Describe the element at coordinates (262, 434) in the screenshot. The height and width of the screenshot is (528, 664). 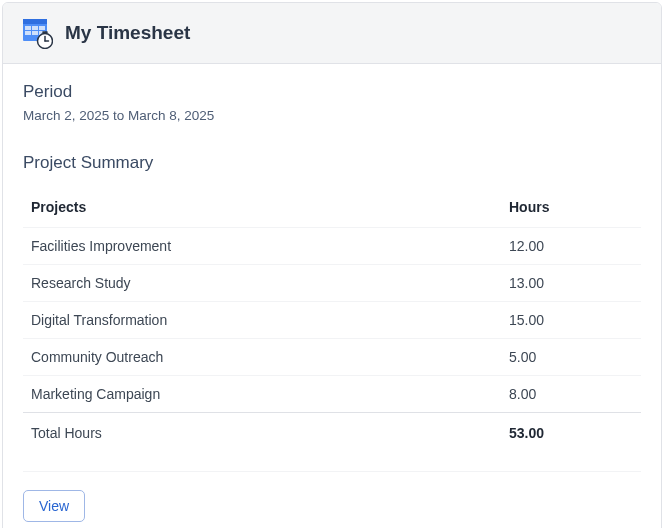
I see `total-label: Total Hours` at that location.